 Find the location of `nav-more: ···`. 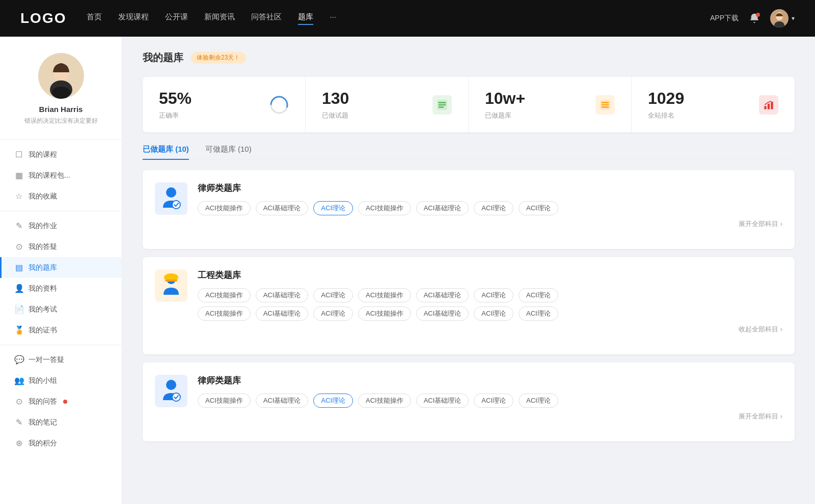

nav-more: ··· is located at coordinates (333, 18).